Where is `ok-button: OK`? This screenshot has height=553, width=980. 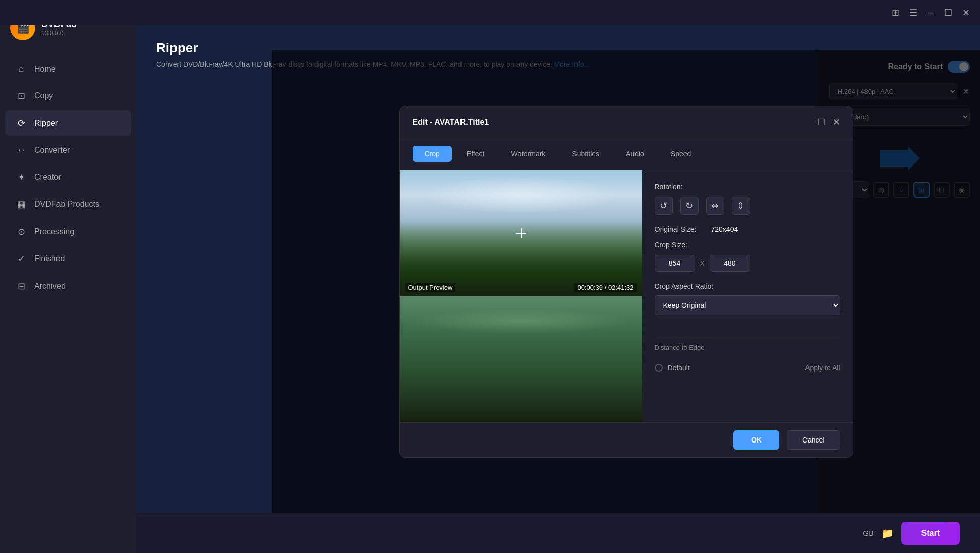 ok-button: OK is located at coordinates (757, 440).